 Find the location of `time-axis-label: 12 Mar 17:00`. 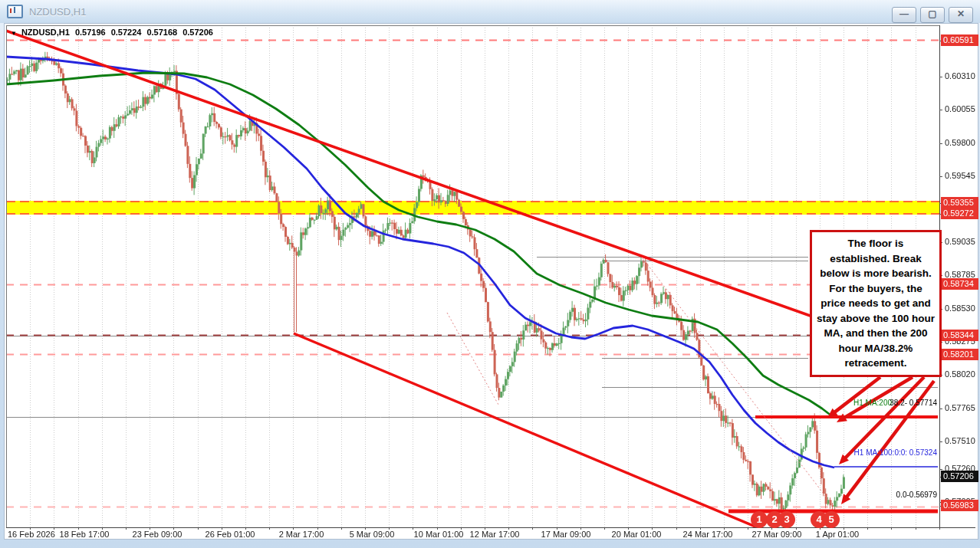

time-axis-label: 12 Mar 17:00 is located at coordinates (495, 534).